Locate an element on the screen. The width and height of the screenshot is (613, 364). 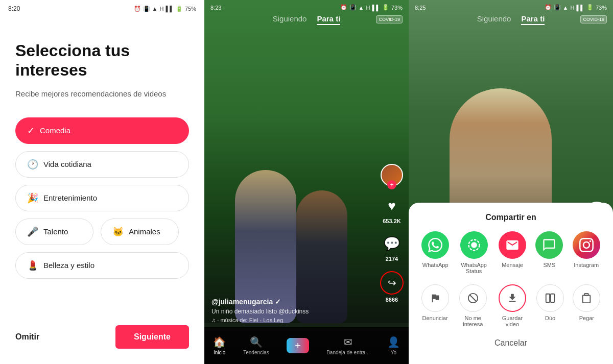
status-icons-1: ⏰ 📳 ▲ H ▌▌ 🔋 75% is located at coordinates (165, 9).